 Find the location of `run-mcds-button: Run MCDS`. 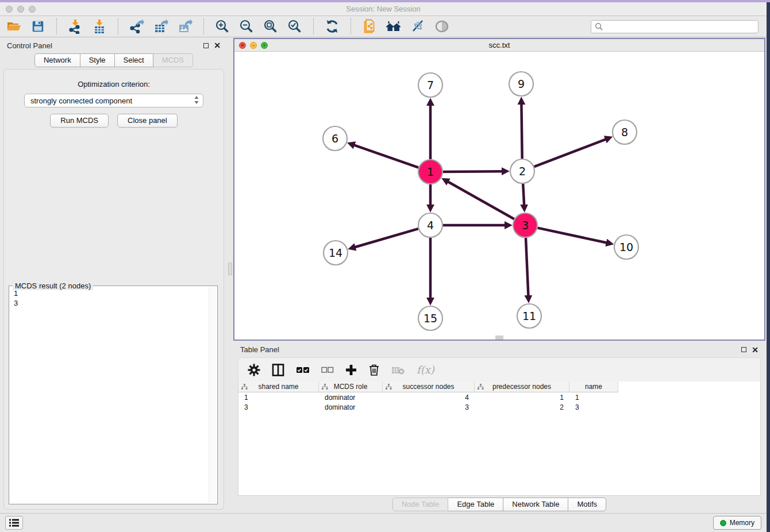

run-mcds-button: Run MCDS is located at coordinates (79, 121).